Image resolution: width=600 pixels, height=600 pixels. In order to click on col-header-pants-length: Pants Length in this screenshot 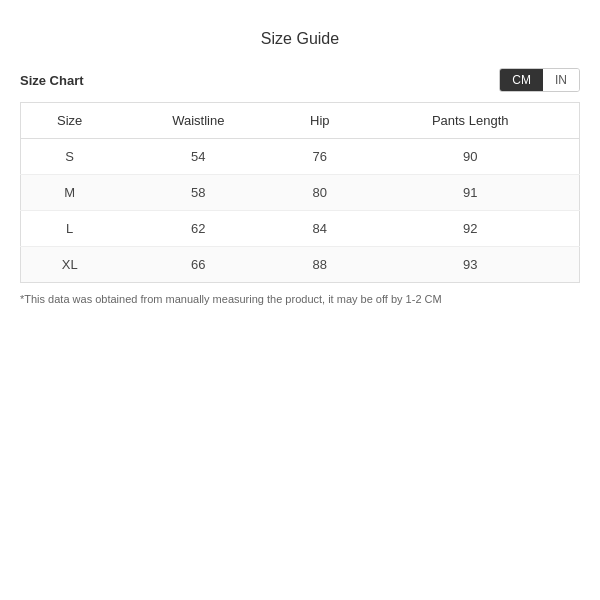, I will do `click(470, 121)`.